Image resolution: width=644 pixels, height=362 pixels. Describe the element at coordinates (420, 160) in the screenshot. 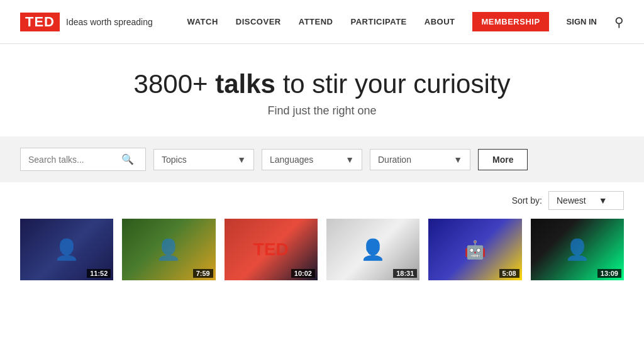

I see `duration-dropdown: Duration ▼` at that location.